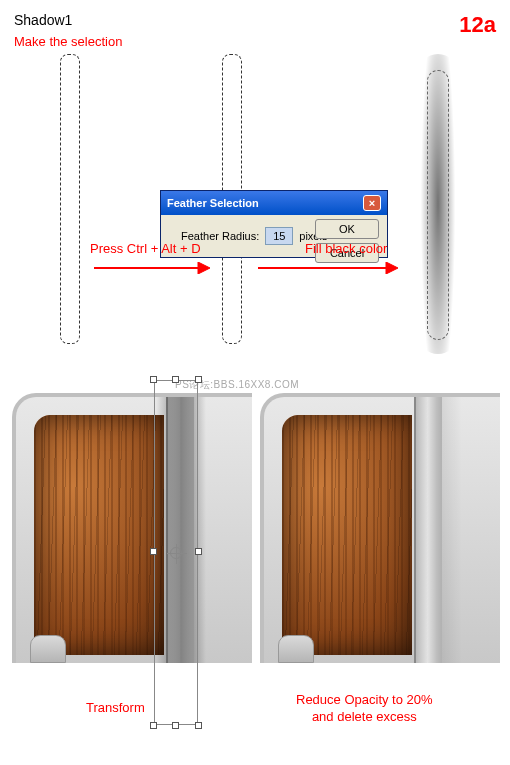 This screenshot has width=510, height=765. What do you see at coordinates (346, 248) in the screenshot?
I see `caption-fill: Fill black color` at bounding box center [346, 248].